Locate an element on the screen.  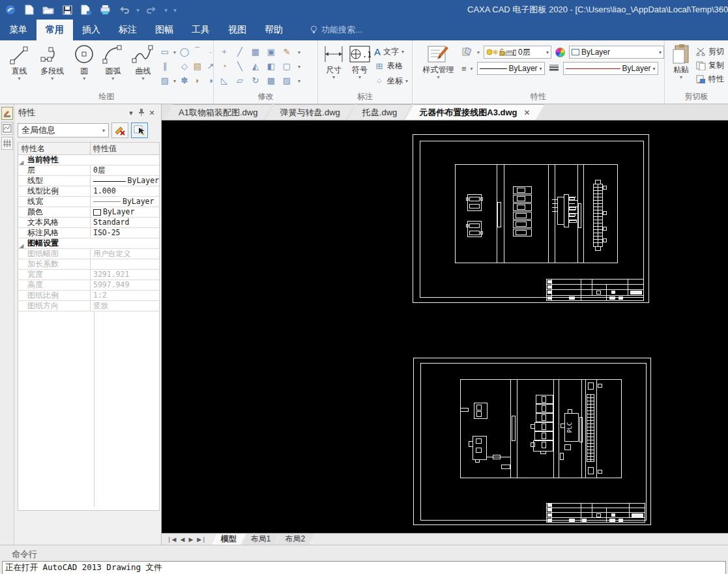
menu-tab-caidan: 菜单 is located at coordinates (18, 30).